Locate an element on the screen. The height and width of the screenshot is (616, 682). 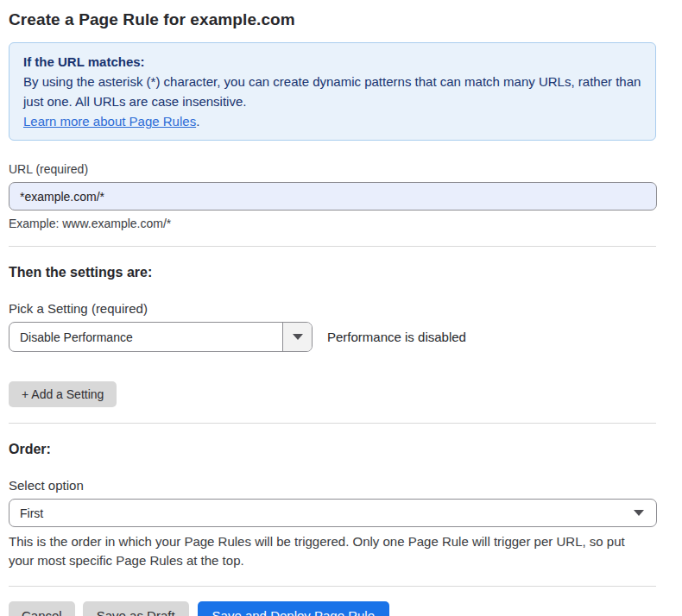
order-section-heading: Order: is located at coordinates (332, 449).